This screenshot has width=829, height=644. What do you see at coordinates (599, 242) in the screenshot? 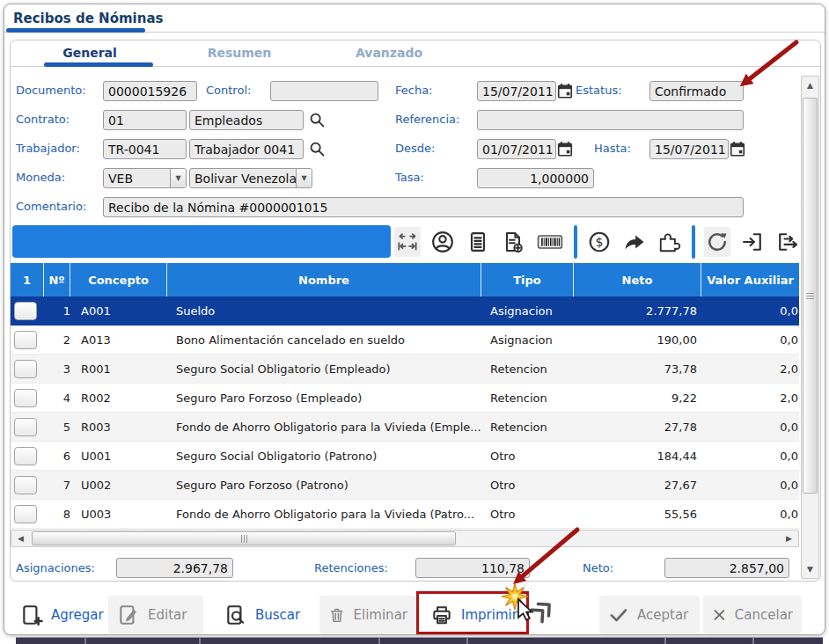
I see `currency-dollar-icon: $` at bounding box center [599, 242].